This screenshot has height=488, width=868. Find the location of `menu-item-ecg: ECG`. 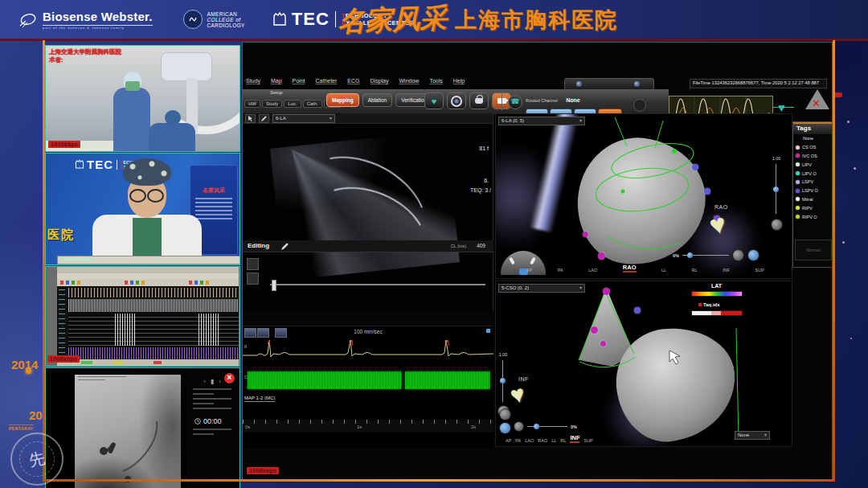

menu-item-ecg: ECG is located at coordinates (354, 83).